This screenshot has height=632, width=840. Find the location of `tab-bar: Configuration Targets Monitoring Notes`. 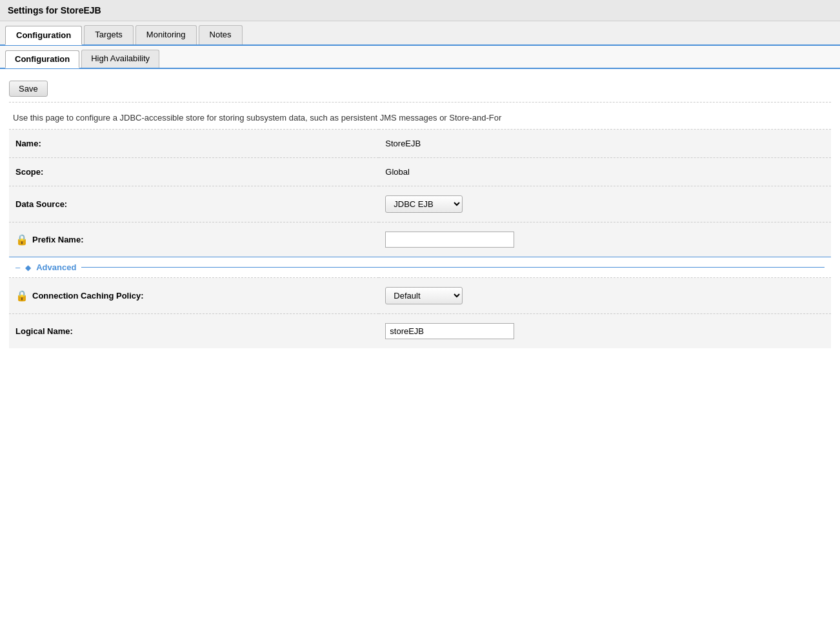

tab-bar: Configuration Targets Monitoring Notes is located at coordinates (420, 34).